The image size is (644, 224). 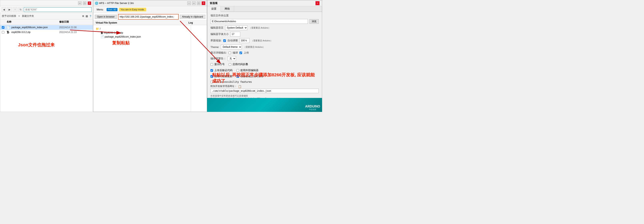 I want to click on fe-file-list: 📄 package_esp8266com_index.json 2022/4/1…, so click(x=46, y=68).